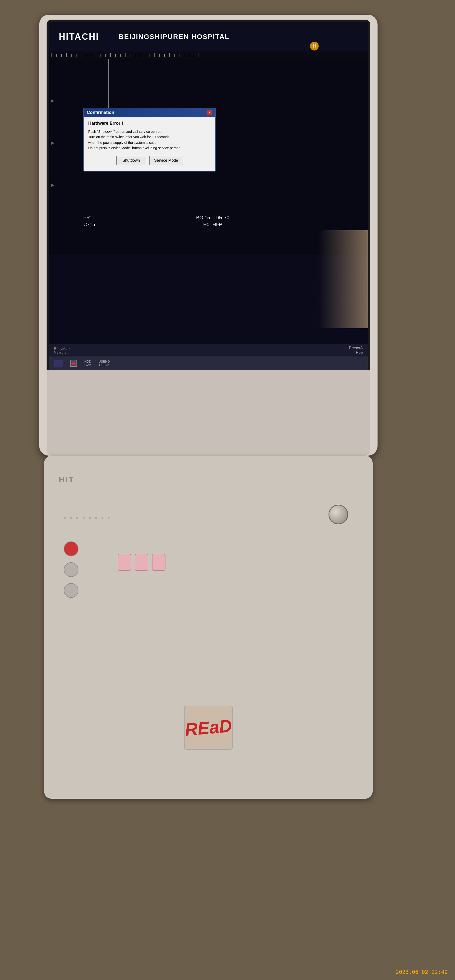 The height and width of the screenshot is (980, 455). Describe the element at coordinates (62, 348) in the screenshot. I see `body-mark-text: BodyMark` at that location.